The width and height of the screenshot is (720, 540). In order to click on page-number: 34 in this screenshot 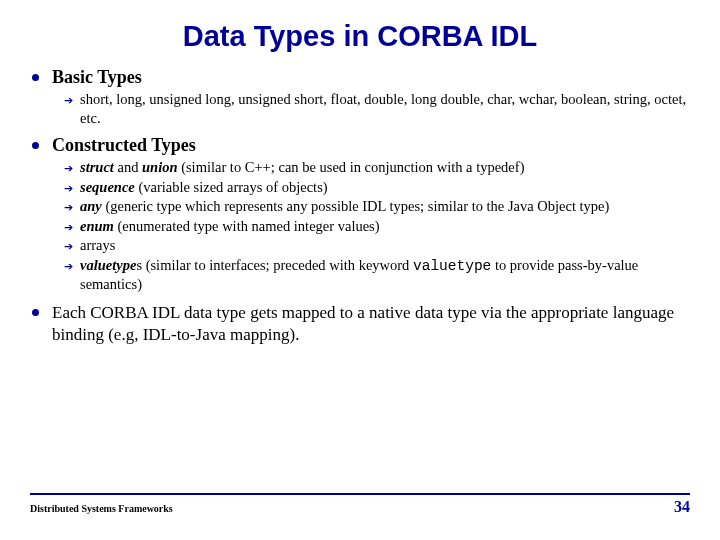, I will do `click(682, 507)`.